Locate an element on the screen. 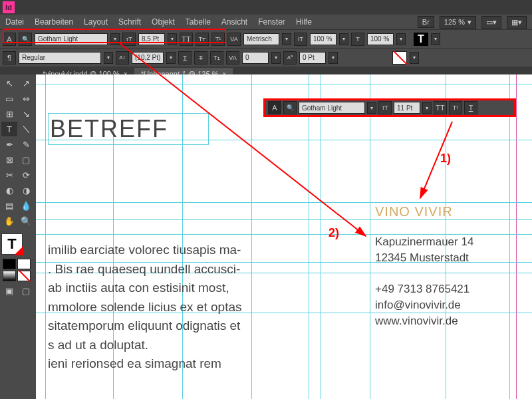 The width and height of the screenshot is (532, 399). style-dropdown: ▾ is located at coordinates (108, 58).